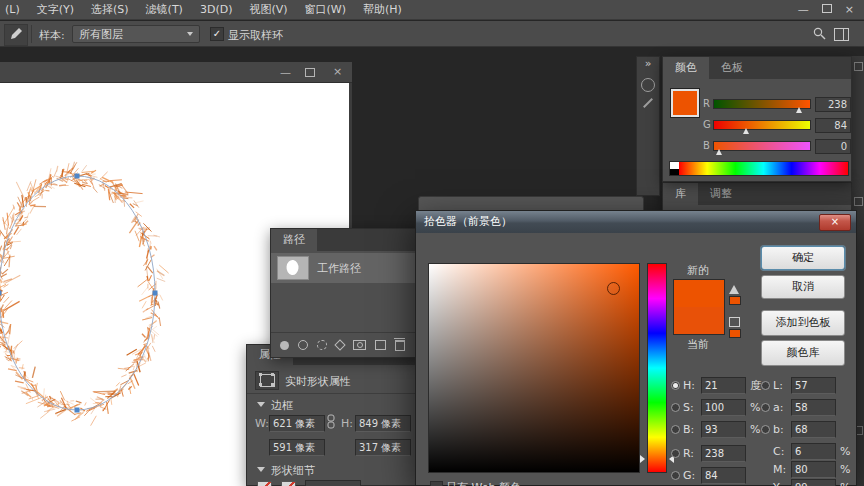 Image resolution: width=864 pixels, height=486 pixels. Describe the element at coordinates (383, 448) in the screenshot. I see `y-input: 317 像素` at that location.